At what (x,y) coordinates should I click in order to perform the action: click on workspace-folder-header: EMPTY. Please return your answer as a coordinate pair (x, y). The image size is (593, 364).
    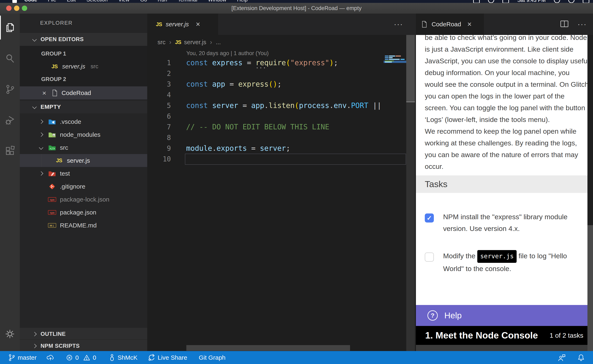
    Looking at the image, I should click on (83, 107).